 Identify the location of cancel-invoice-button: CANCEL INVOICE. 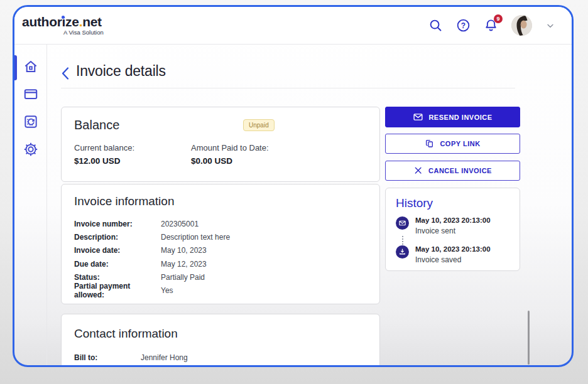
(452, 171).